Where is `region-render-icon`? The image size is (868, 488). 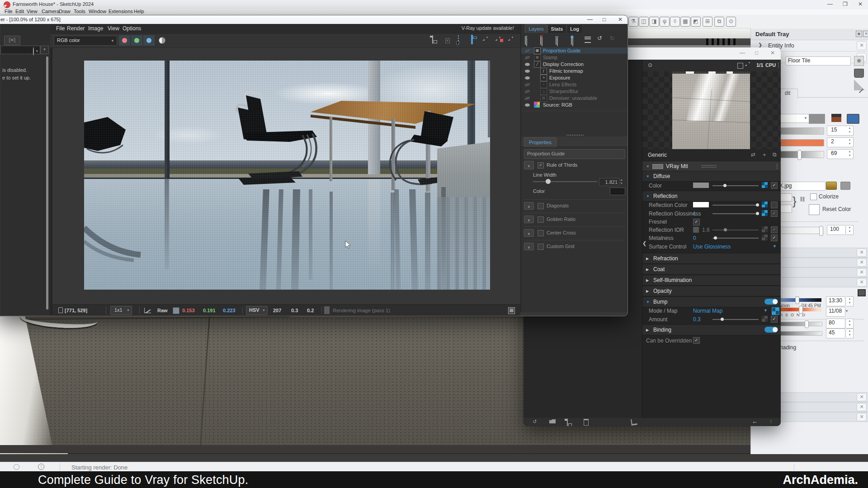 region-render-icon is located at coordinates (463, 41).